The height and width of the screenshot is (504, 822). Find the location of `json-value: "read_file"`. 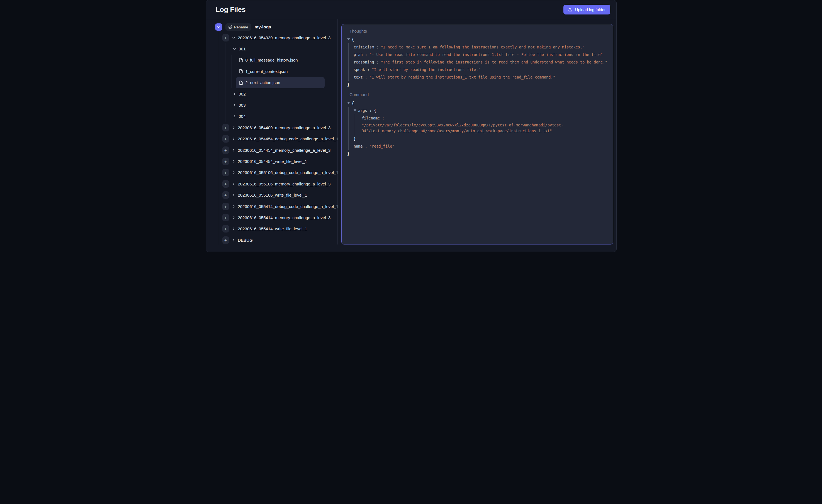

json-value: "read_file" is located at coordinates (382, 146).